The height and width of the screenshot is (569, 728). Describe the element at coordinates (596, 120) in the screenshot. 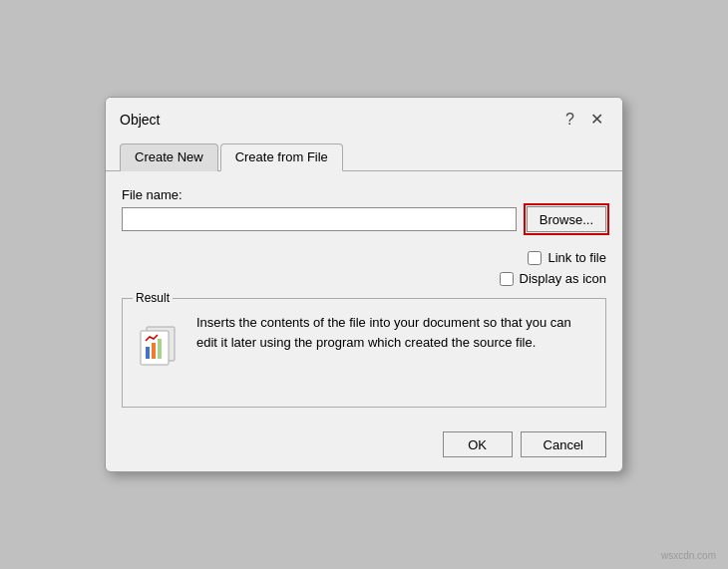

I see `close-button: ✕` at that location.